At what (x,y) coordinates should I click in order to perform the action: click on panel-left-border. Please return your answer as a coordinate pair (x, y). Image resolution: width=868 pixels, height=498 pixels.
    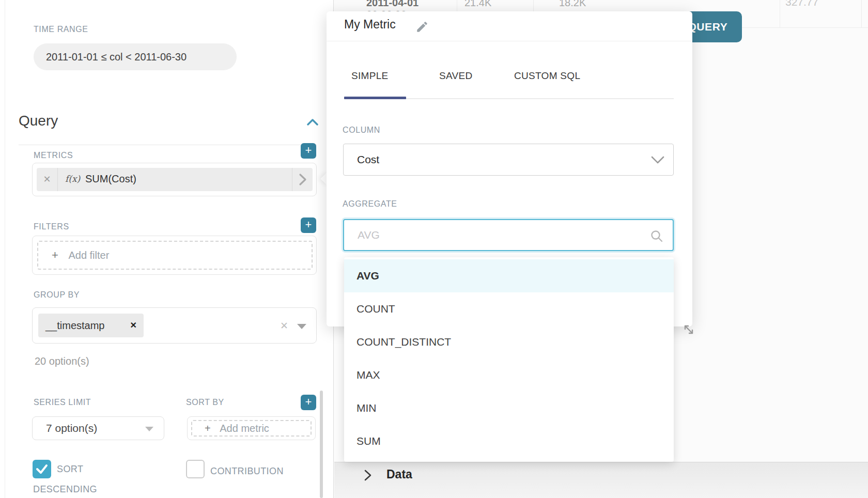
    Looking at the image, I should click on (5, 249).